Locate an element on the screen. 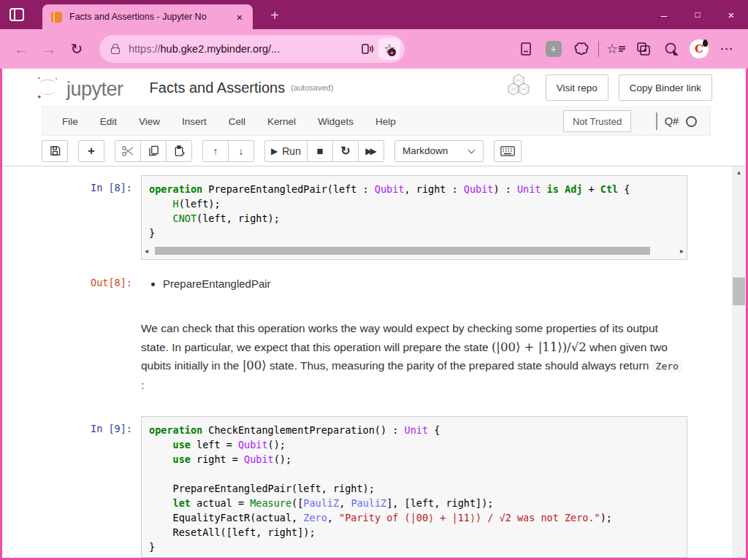 The image size is (748, 560). menu-cell: Cell is located at coordinates (237, 121).